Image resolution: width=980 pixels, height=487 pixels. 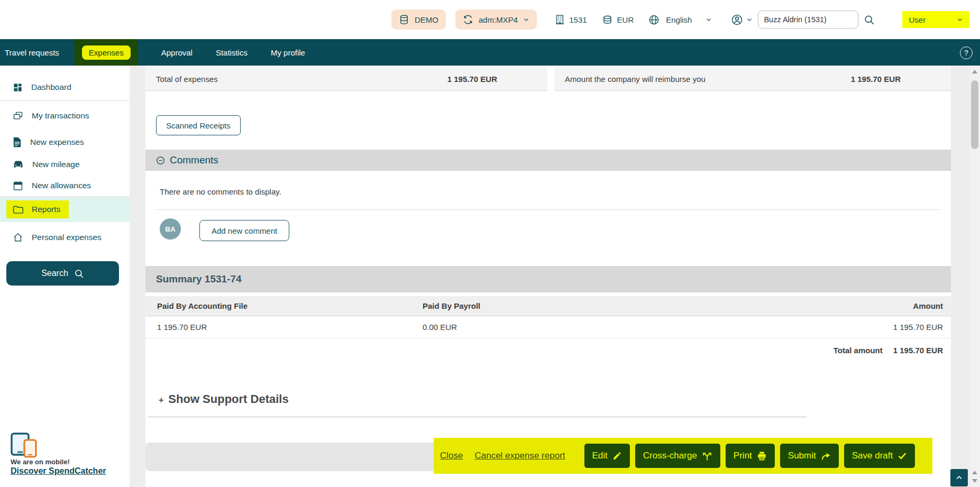 What do you see at coordinates (56, 164) in the screenshot?
I see `sidebar-item-label: New mileage` at bounding box center [56, 164].